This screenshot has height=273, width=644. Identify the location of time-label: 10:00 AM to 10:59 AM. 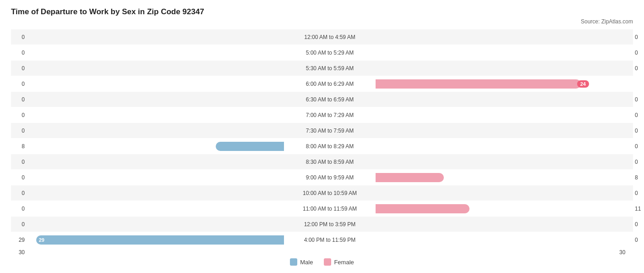
(330, 193).